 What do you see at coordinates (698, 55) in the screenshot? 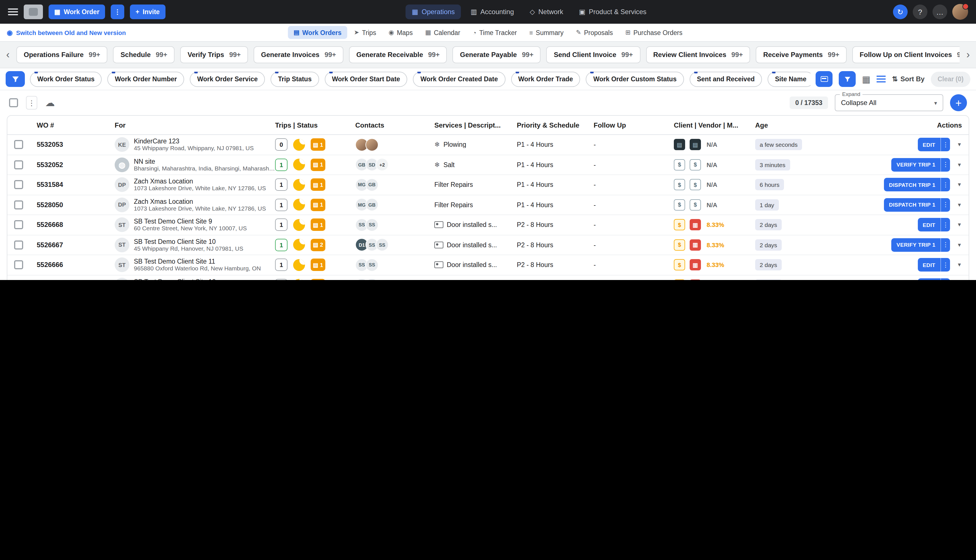
I see `pipeline-chip-review-client-invoices: Review Client Invoices99+` at bounding box center [698, 55].